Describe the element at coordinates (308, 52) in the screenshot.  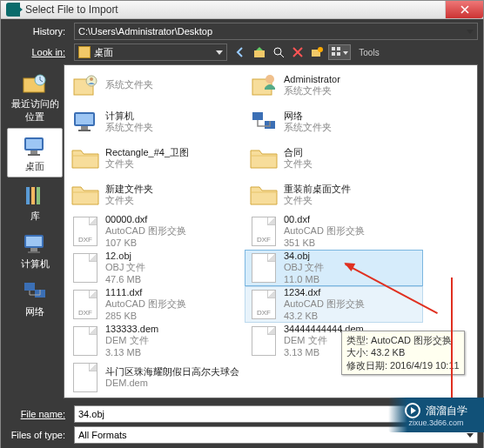
I see `lookin-toolbar: Tools` at that location.